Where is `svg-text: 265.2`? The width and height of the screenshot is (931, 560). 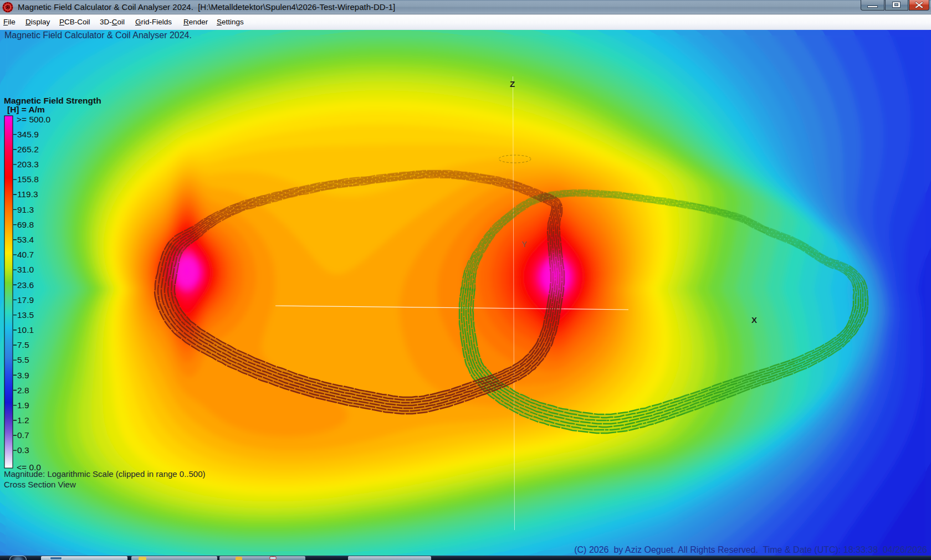 svg-text: 265.2 is located at coordinates (28, 150).